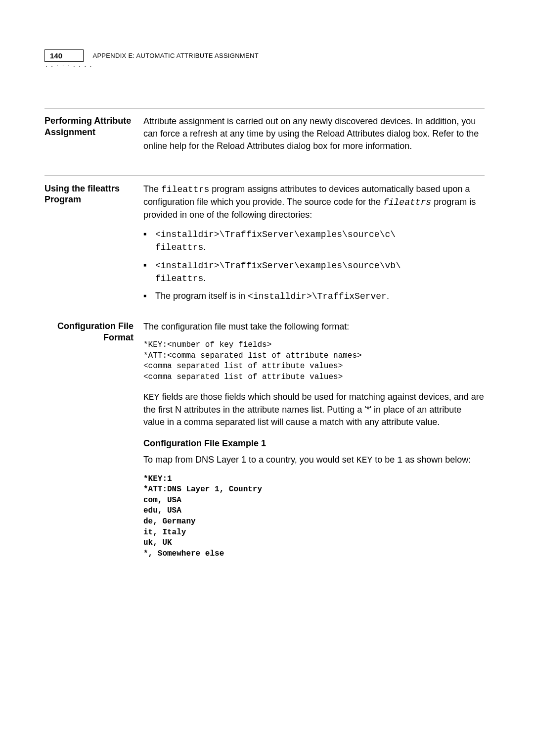 The height and width of the screenshot is (756, 534). Describe the element at coordinates (314, 327) in the screenshot. I see `paragraph: The configuration file must take the fol…` at that location.